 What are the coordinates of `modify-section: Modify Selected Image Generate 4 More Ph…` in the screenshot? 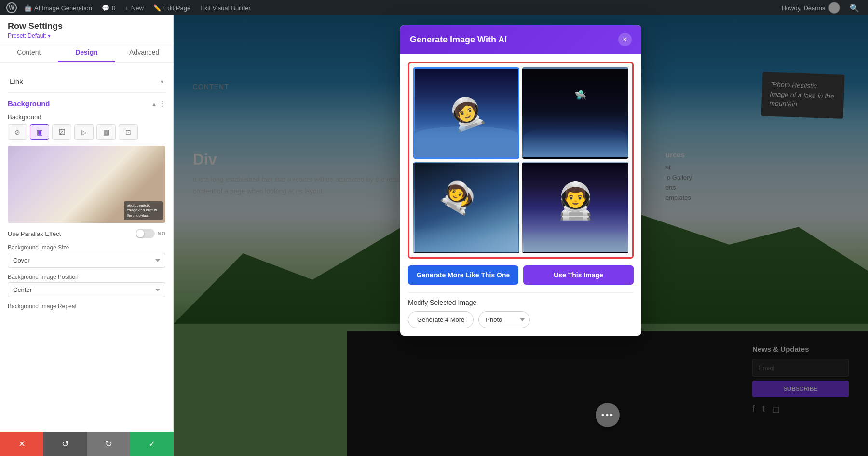 It's located at (521, 310).